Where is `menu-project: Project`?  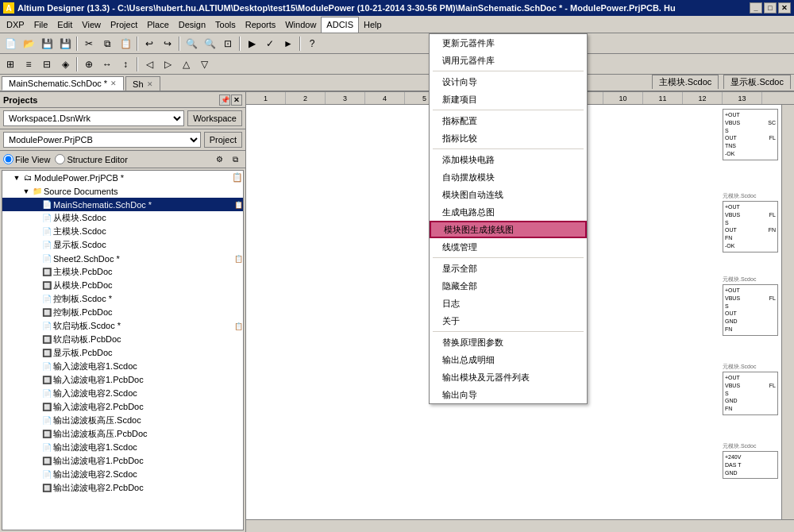 menu-project: Project is located at coordinates (124, 25).